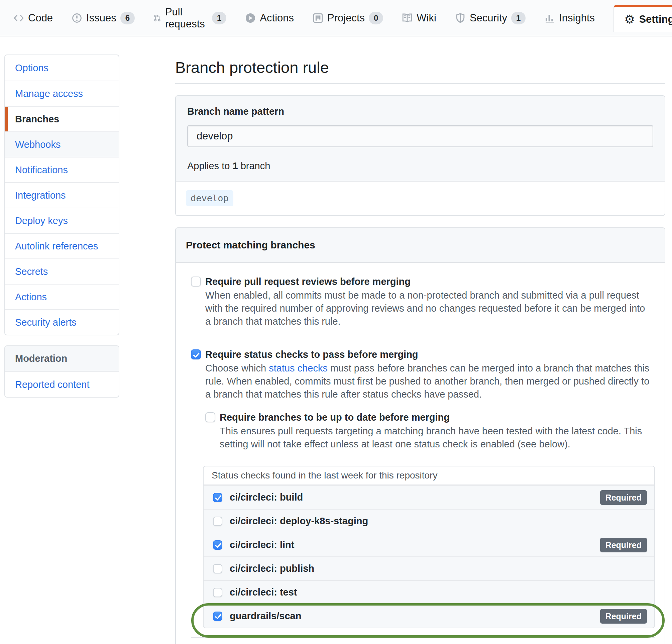 This screenshot has height=644, width=672. I want to click on option-description: This ensures pull requests targeting a m…, so click(437, 438).